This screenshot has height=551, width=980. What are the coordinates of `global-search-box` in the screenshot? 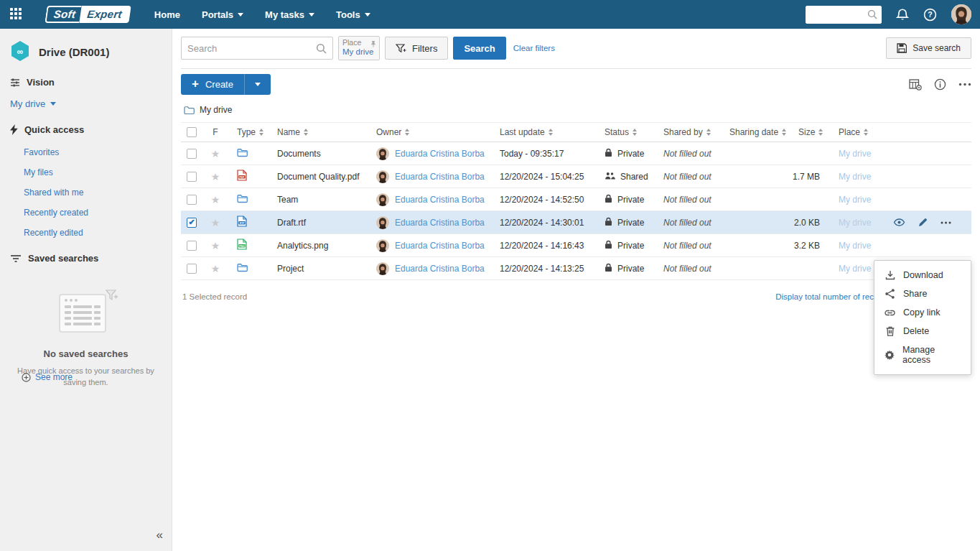 It's located at (844, 14).